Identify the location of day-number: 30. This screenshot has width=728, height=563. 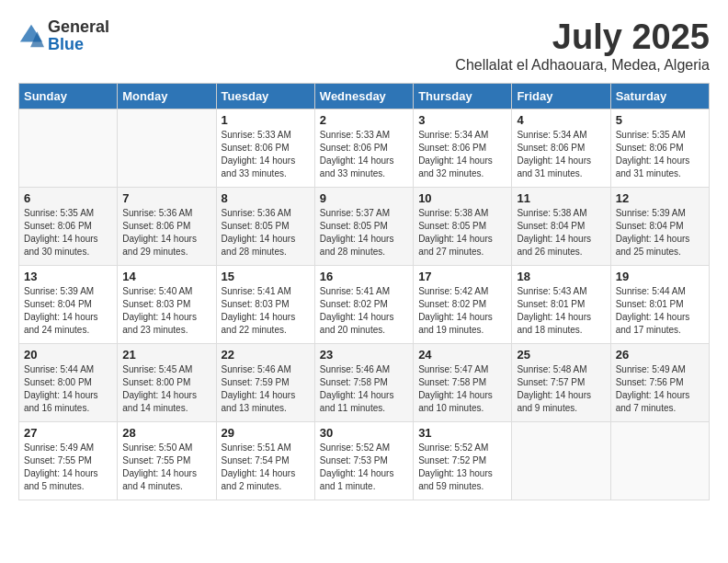
(364, 432).